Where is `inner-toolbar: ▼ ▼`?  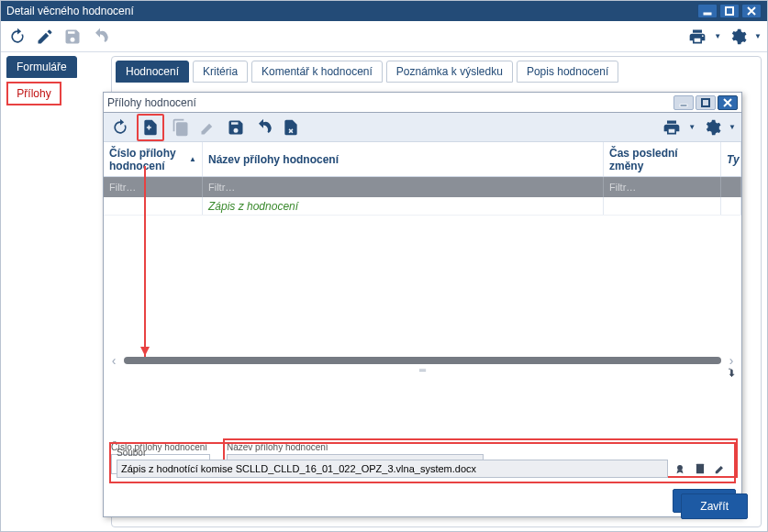
inner-toolbar: ▼ ▼ is located at coordinates (422, 127).